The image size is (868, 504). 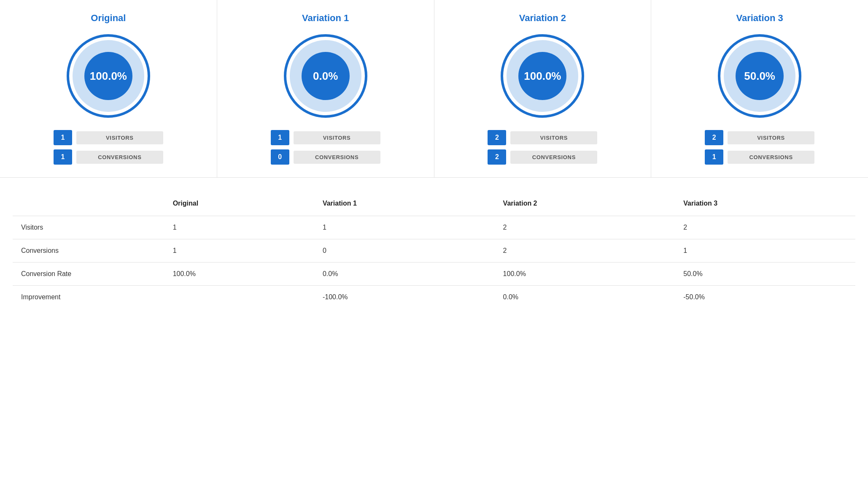 I want to click on donut-container-original: 100.0%, so click(x=108, y=76).